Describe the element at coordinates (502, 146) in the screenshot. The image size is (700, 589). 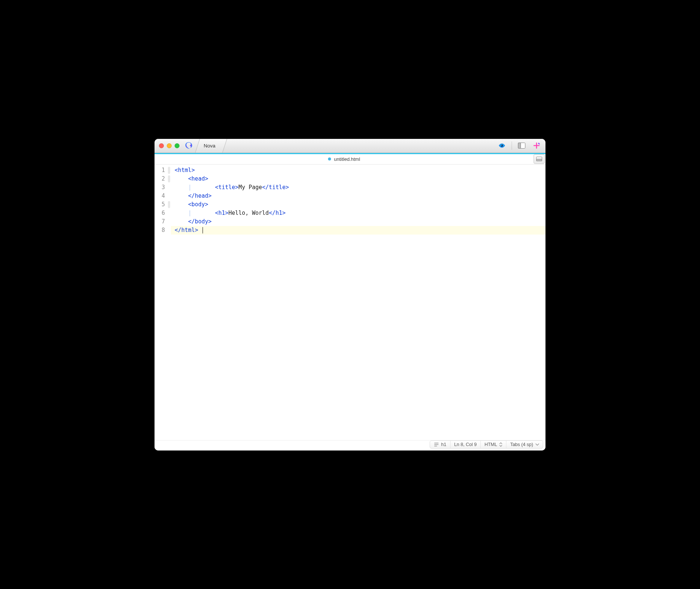
I see `preview-button` at that location.